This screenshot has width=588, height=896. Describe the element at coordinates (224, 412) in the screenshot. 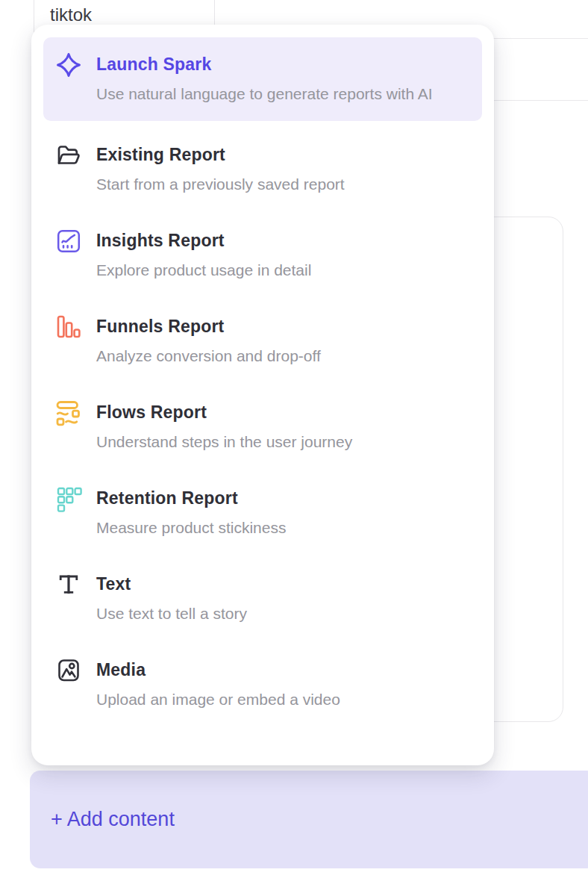

I see `menu-item-title: Flows Report` at that location.